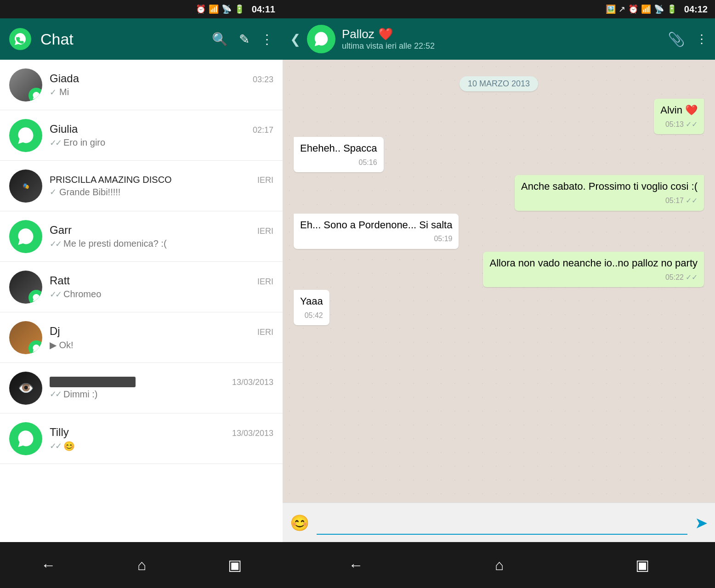 The width and height of the screenshot is (715, 588). I want to click on status-bar-left: ⏰ 📶 📡 🔋 04:11, so click(142, 9).